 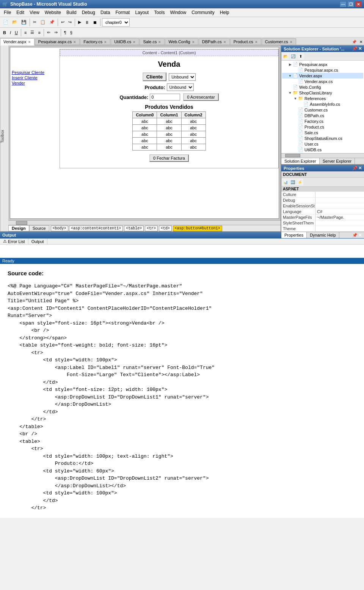 I want to click on menu-help: Help, so click(x=224, y=13).